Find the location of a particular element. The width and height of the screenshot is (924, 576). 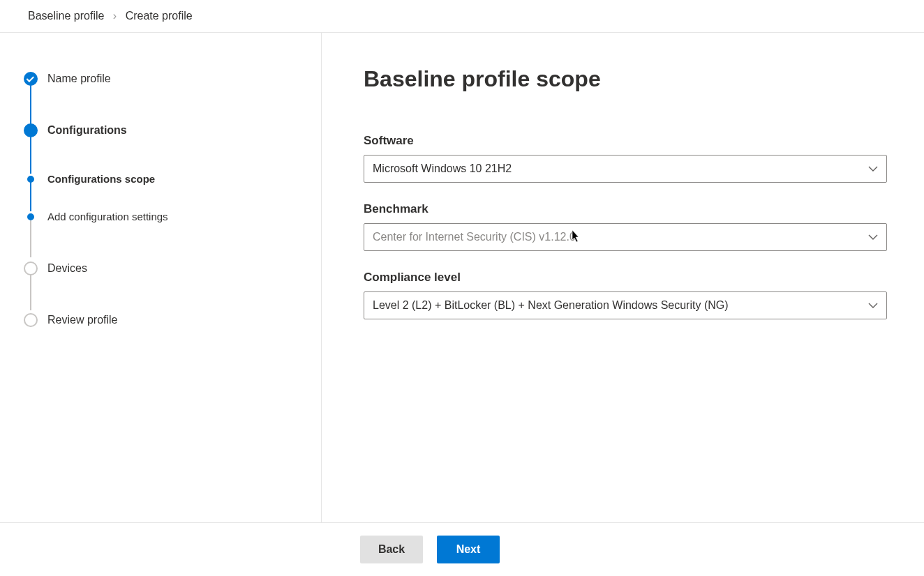

step-review-profile: Review profile is located at coordinates (172, 320).